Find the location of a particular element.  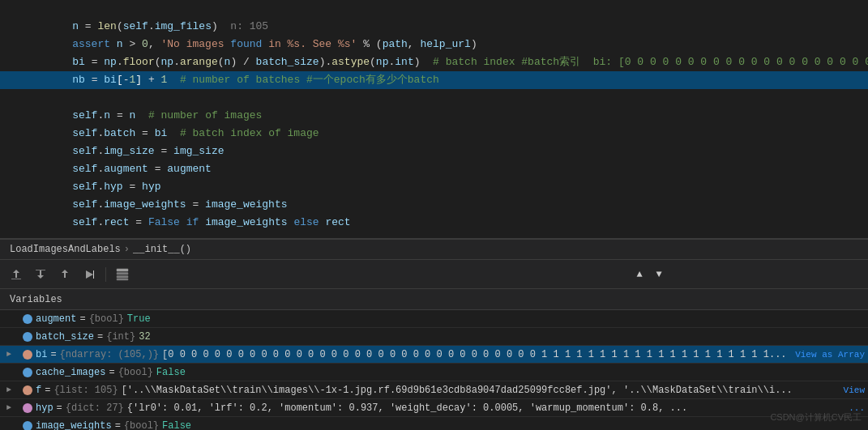

code-content: self.n = n # number of images is located at coordinates (454, 116).